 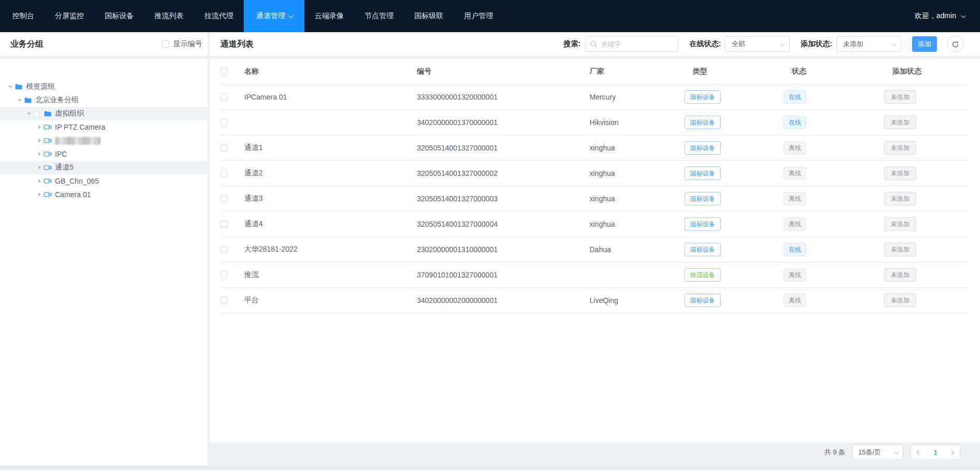 I want to click on cell-code: 34020000001370000001, so click(x=503, y=122).